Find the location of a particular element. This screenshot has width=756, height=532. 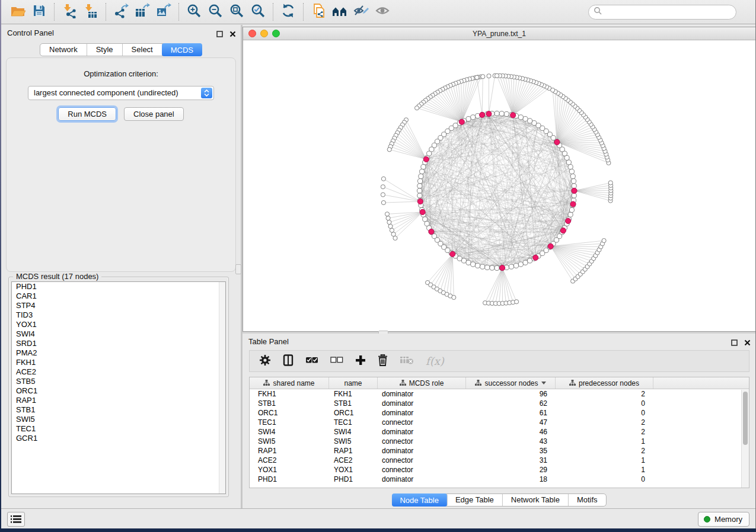

open-folder-icon is located at coordinates (18, 12).